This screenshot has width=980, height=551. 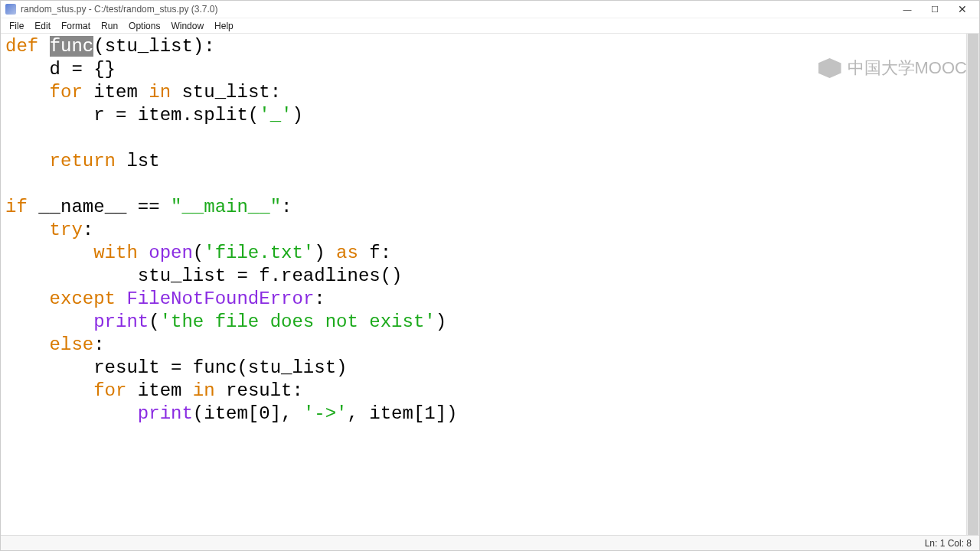 I want to click on window-title: random_stus.py - C:/test/random_stus.py …, so click(x=119, y=9).